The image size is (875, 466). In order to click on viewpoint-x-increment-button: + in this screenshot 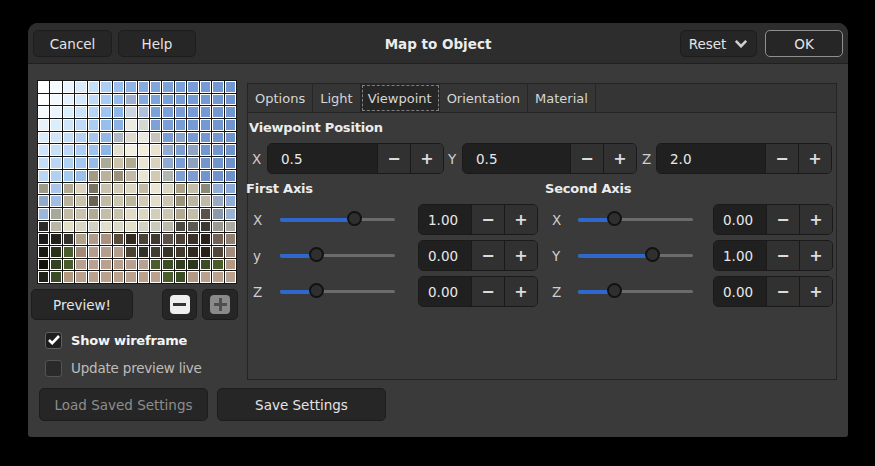, I will do `click(426, 158)`.